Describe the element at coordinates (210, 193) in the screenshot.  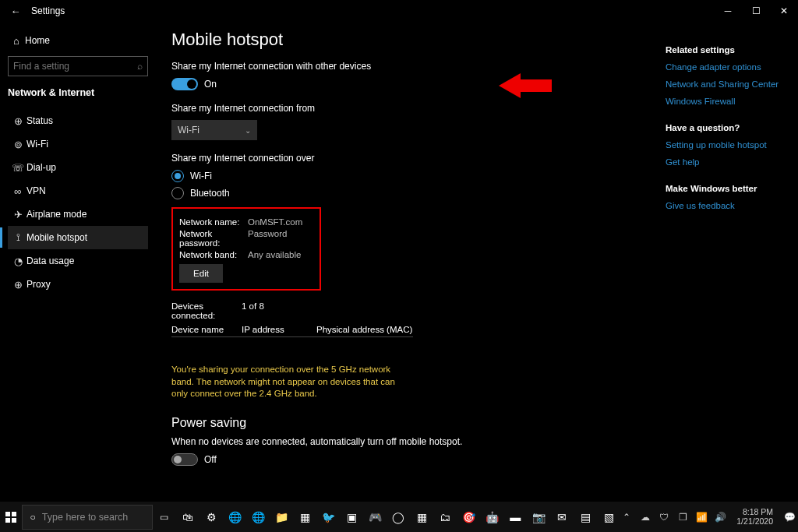
I see `radio-label: Bluetooth` at that location.